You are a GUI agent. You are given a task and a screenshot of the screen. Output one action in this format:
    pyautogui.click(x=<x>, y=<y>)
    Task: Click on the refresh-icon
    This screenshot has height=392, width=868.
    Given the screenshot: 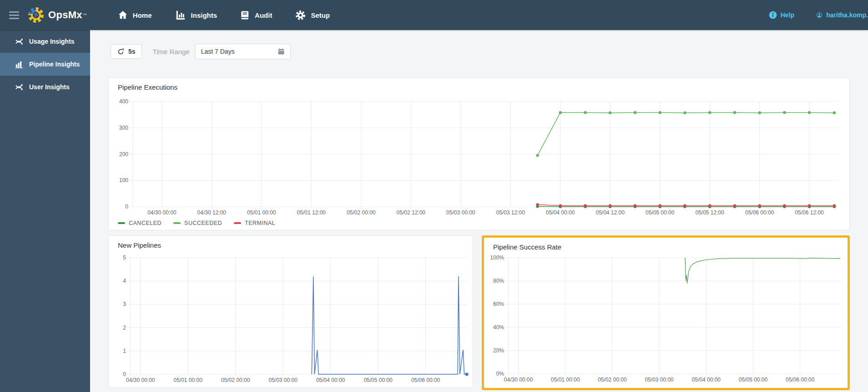 What is the action you would take?
    pyautogui.click(x=121, y=52)
    